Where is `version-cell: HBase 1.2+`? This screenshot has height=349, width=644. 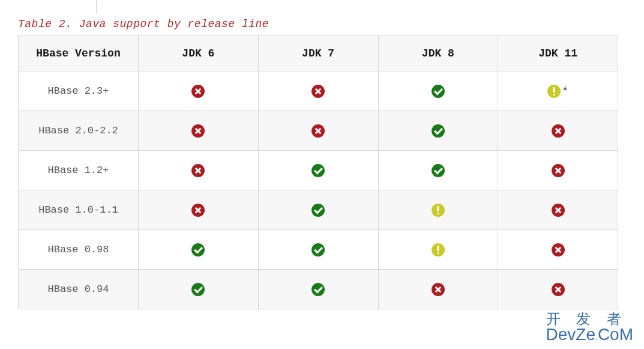
version-cell: HBase 1.2+ is located at coordinates (79, 171).